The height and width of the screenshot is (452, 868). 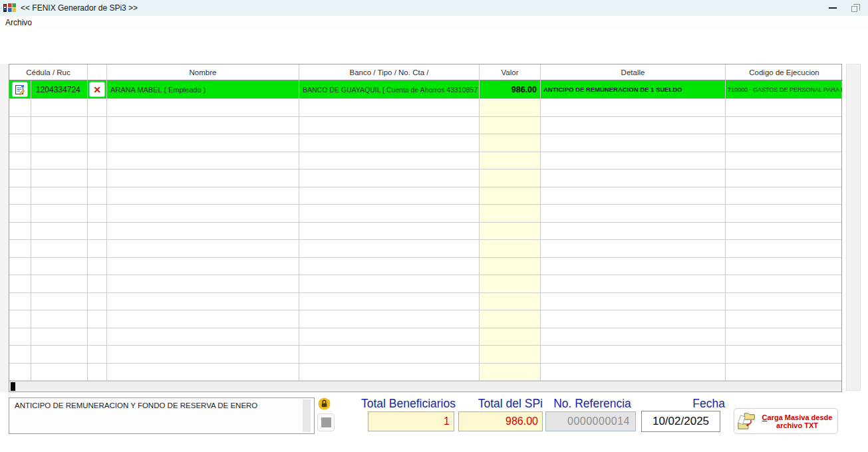 I want to click on header-valor: Valor, so click(x=510, y=72).